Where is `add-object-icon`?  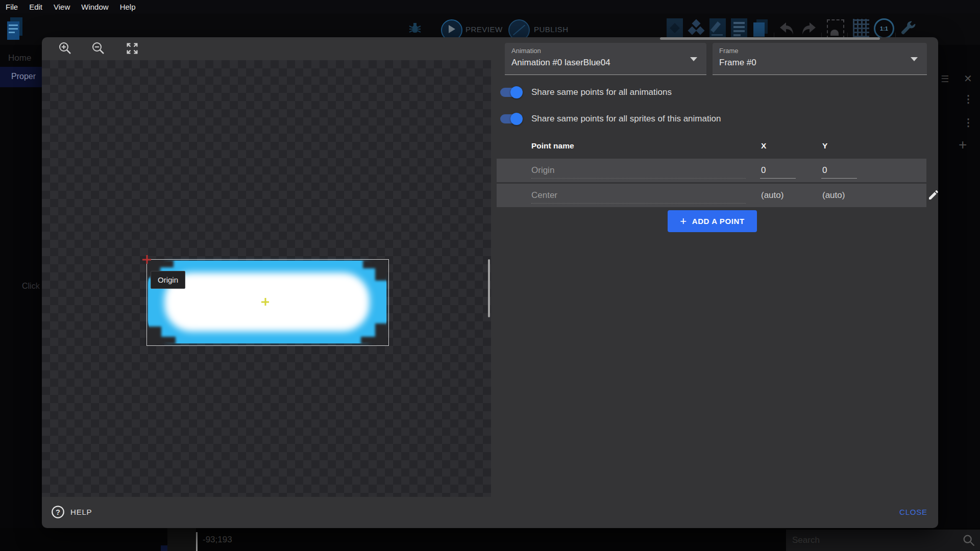 add-object-icon is located at coordinates (675, 29).